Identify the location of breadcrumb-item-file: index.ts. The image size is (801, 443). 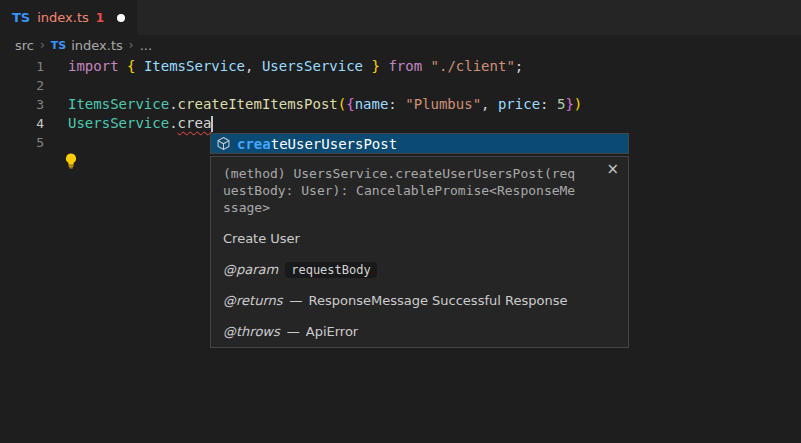
(97, 46).